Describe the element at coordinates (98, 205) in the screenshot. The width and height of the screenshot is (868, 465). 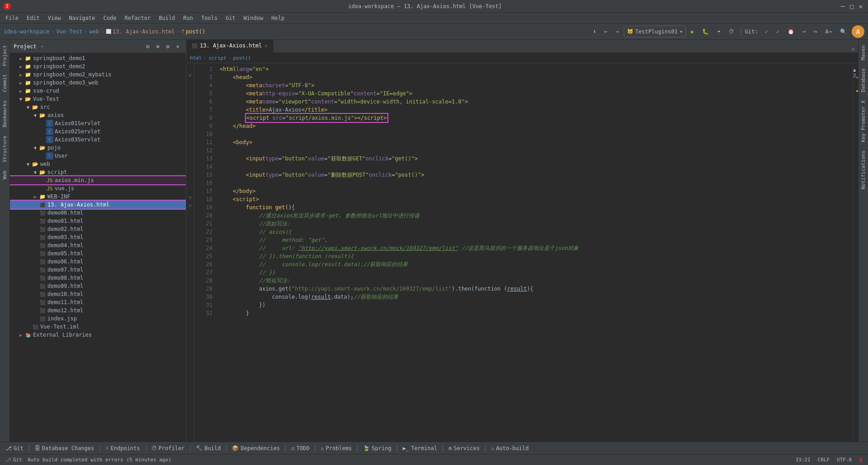
I see `tree-item-ajax-axios-html: ⬛ 13. Ajax-Axios.html` at that location.